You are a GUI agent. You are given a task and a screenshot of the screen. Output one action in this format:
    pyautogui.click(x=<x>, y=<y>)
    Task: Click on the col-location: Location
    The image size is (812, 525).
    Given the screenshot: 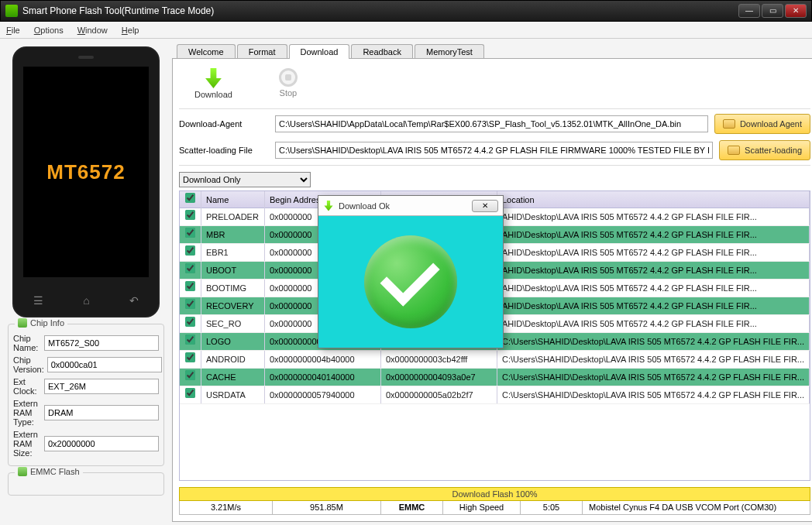 What is the action you would take?
    pyautogui.click(x=654, y=200)
    